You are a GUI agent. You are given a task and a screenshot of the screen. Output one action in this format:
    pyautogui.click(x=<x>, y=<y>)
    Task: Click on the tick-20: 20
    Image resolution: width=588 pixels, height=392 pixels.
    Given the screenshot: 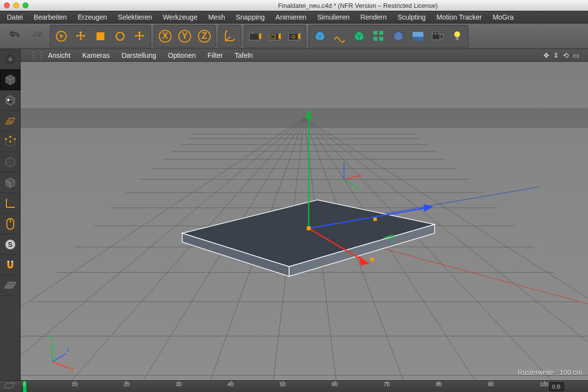 What is the action you would take?
    pyautogui.click(x=126, y=384)
    